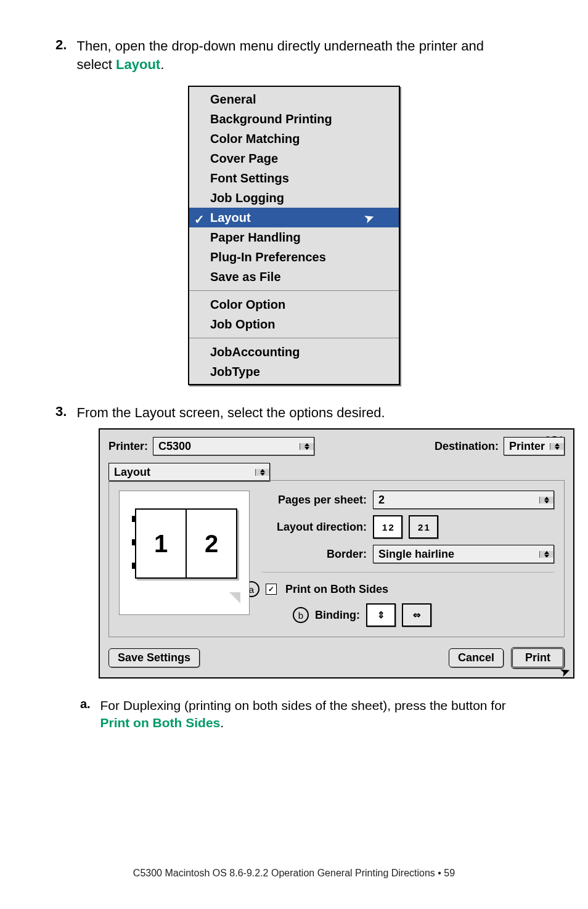 The width and height of the screenshot is (588, 909). What do you see at coordinates (294, 198) in the screenshot?
I see `menu-item-job-logging: Job Logging` at bounding box center [294, 198].